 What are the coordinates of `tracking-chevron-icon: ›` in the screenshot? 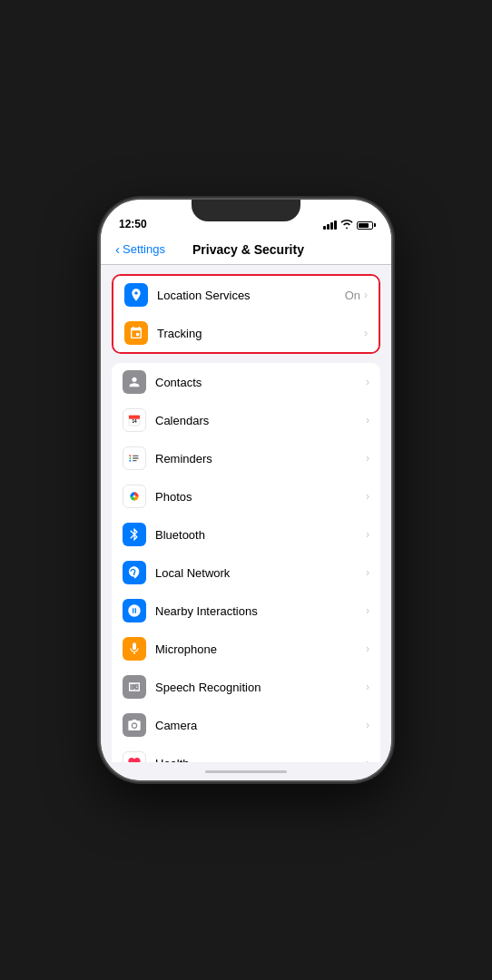 It's located at (366, 333).